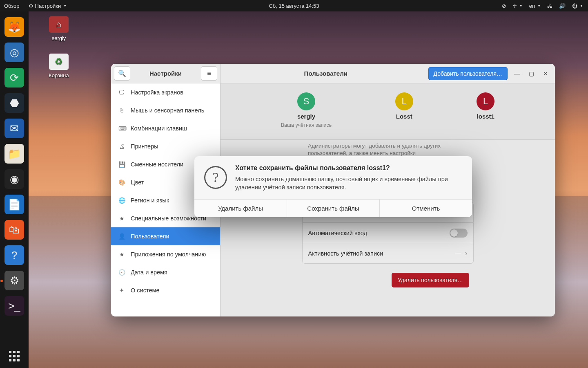  I want to click on appmenu-label: Настройки, so click(48, 6).